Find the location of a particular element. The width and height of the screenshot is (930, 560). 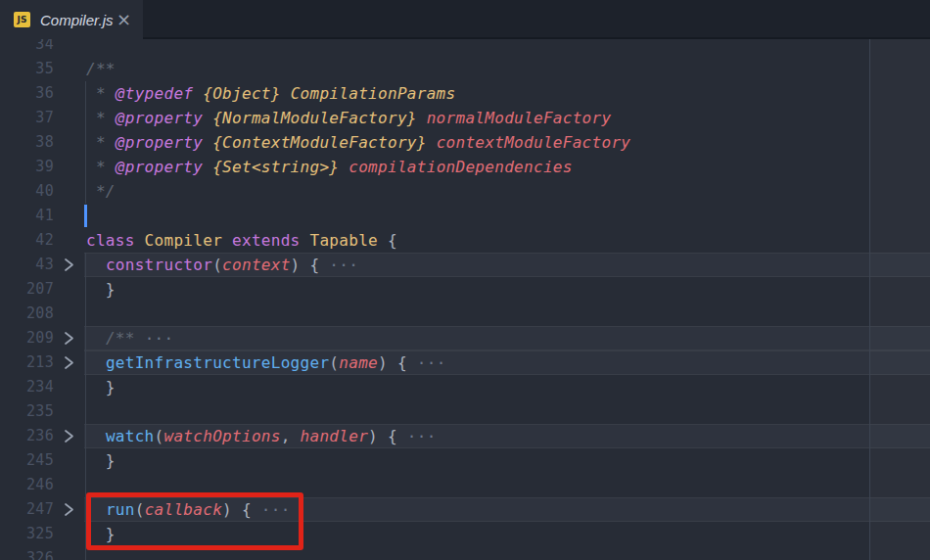

code-line: 246 is located at coordinates (465, 486).